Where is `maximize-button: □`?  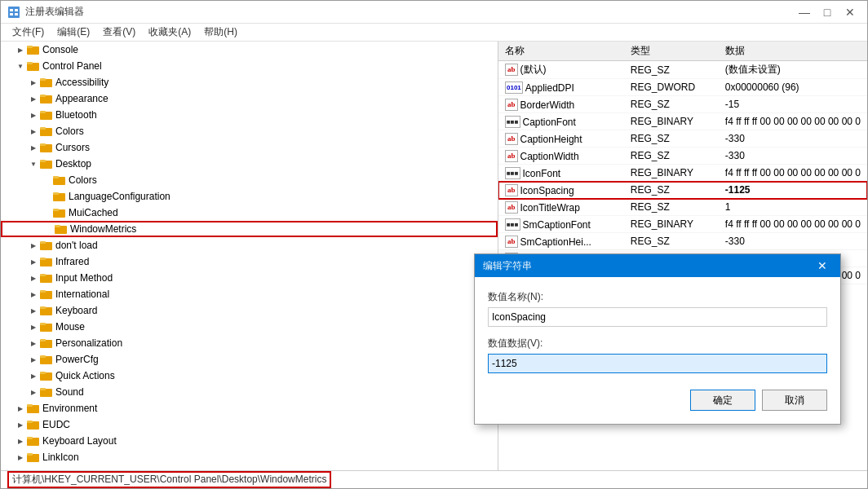
maximize-button: □ is located at coordinates (827, 12).